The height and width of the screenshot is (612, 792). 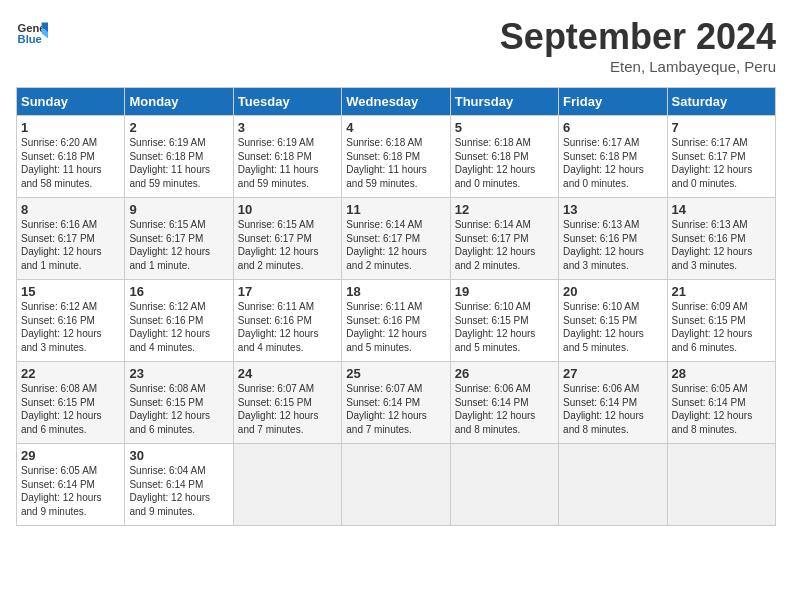 What do you see at coordinates (71, 239) in the screenshot?
I see `calendar-cell: 8Sunrise: 6:16 AM Sunset: 6:17 PM Daylig…` at bounding box center [71, 239].